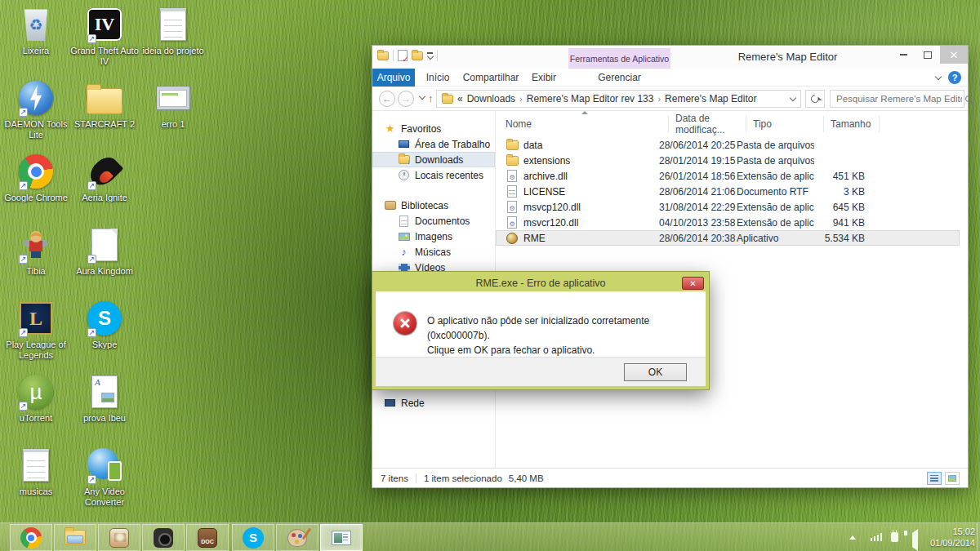 The image size is (980, 551). What do you see at coordinates (897, 99) in the screenshot?
I see `search-box` at bounding box center [897, 99].